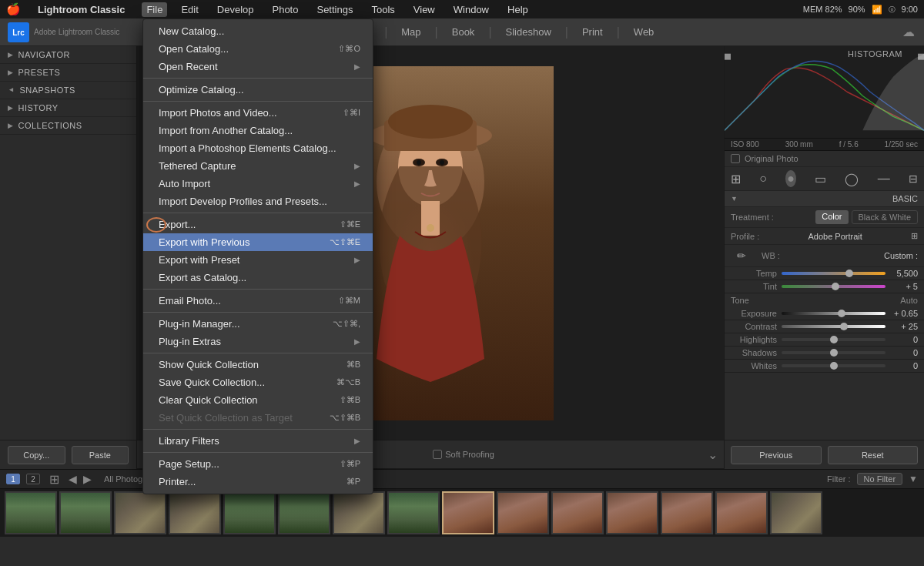 The image size is (924, 566). Describe the element at coordinates (258, 260) in the screenshot. I see `menu-item-export-preset: Export with Preset▶` at that location.